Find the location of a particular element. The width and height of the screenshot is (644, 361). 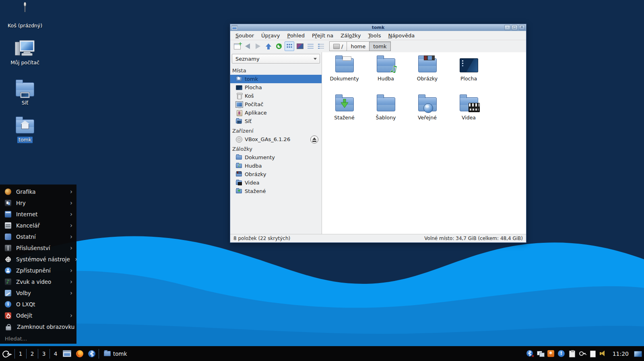

compact-view-button is located at coordinates (310, 46).